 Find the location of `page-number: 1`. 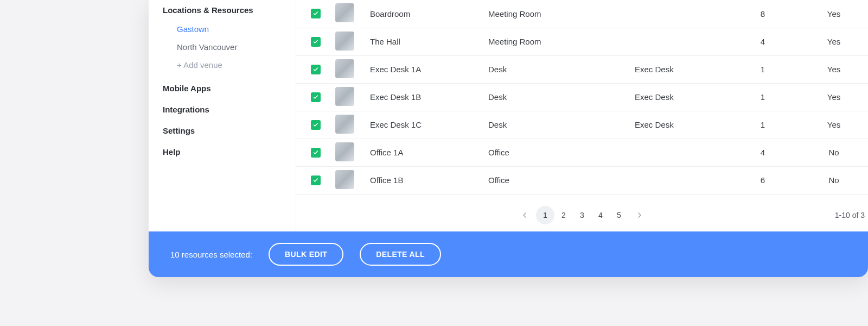

page-number: 1 is located at coordinates (545, 215).